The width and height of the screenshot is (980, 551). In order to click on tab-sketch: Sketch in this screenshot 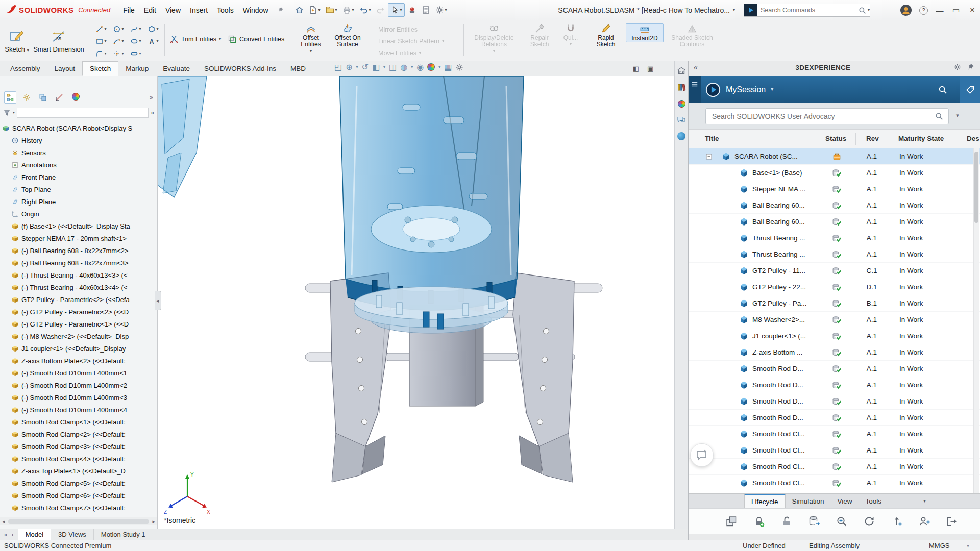, I will do `click(100, 68)`.